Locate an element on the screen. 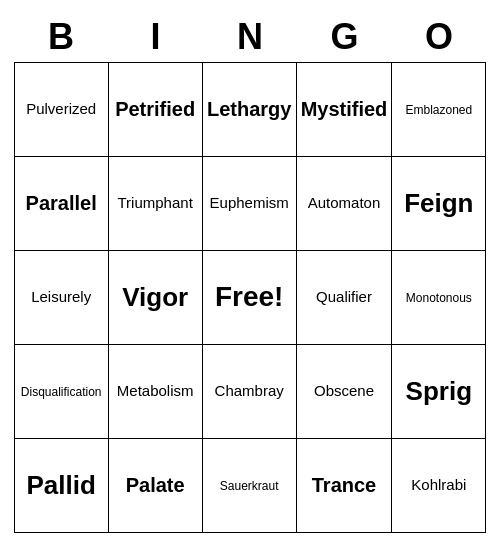 This screenshot has width=500, height=544. grid-cell: Mystified is located at coordinates (344, 109).